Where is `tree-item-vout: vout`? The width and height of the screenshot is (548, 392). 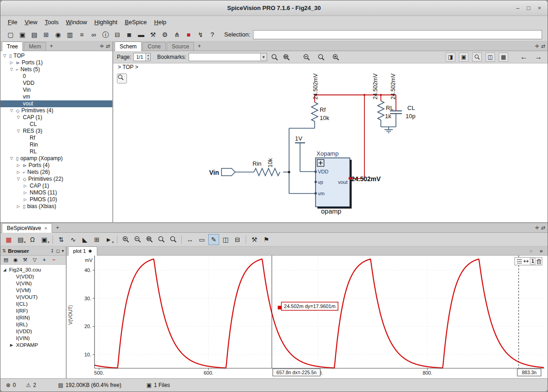
tree-item-vout: vout is located at coordinates (57, 104).